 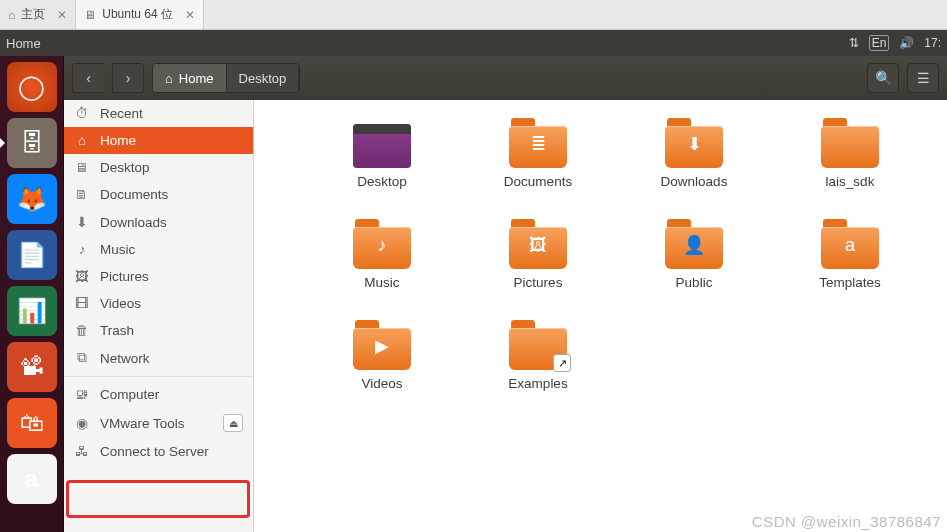 I want to click on sidebar-item-label: Connect to Server, so click(x=154, y=452).